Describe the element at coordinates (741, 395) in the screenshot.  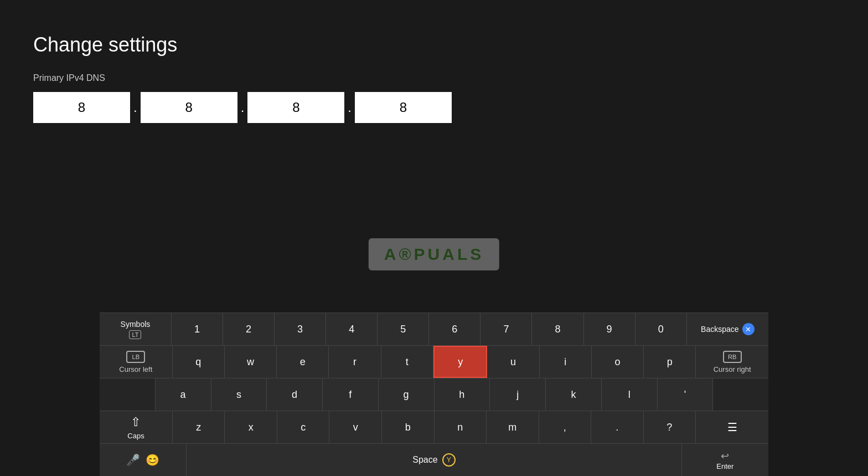
I see `key-empty-right` at that location.